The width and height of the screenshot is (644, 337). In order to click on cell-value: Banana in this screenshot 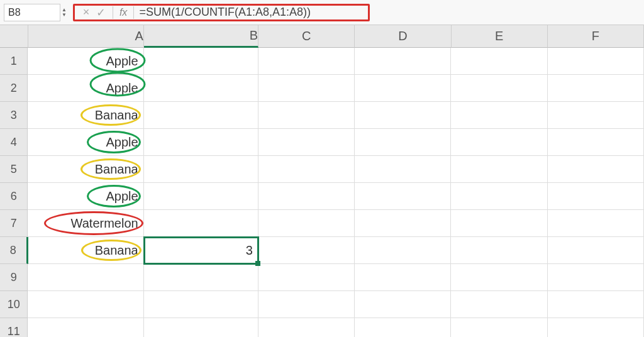, I will do `click(117, 116)`.